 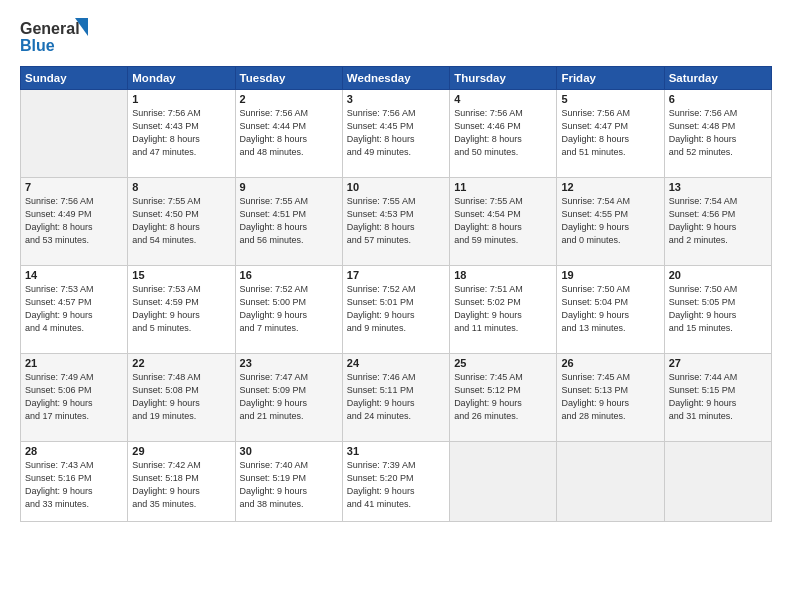 What do you see at coordinates (396, 78) in the screenshot?
I see `header-row: SundayMondayTuesdayWednesdayThursdayFrid…` at bounding box center [396, 78].